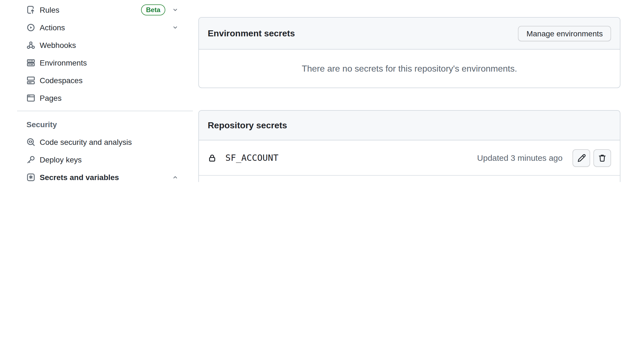  Describe the element at coordinates (105, 80) in the screenshot. I see `sidebar-item-codespaces: Codespaces` at that location.